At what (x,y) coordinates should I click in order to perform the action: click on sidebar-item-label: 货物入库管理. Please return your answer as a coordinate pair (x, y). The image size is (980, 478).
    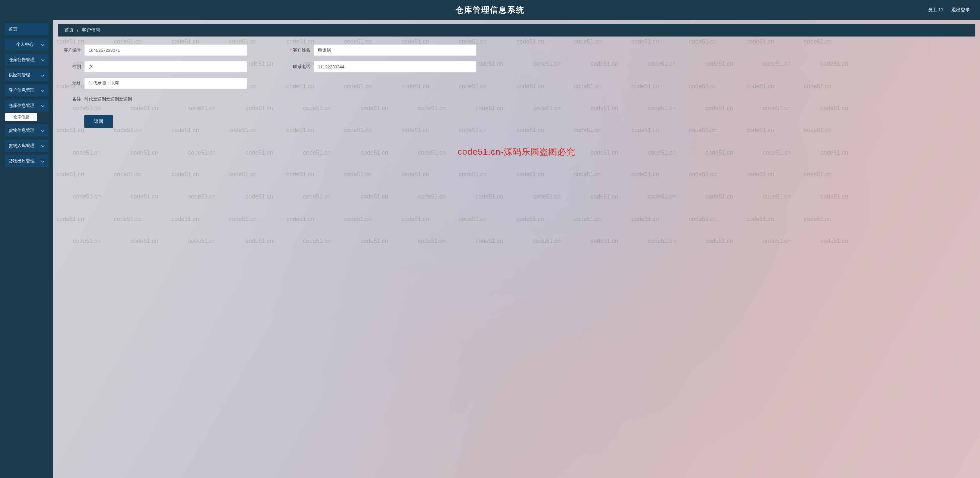
    Looking at the image, I should click on (25, 146).